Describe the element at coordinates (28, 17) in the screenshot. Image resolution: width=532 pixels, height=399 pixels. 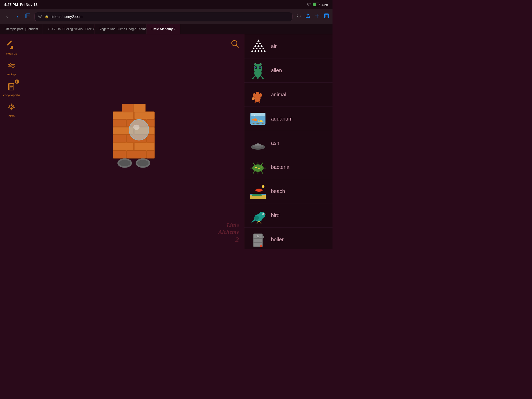
I see `bookmarks-button` at that location.